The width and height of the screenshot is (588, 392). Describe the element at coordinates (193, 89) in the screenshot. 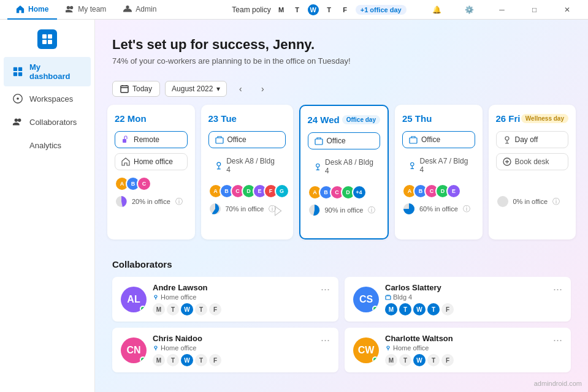

I see `month-label: August 2022` at that location.